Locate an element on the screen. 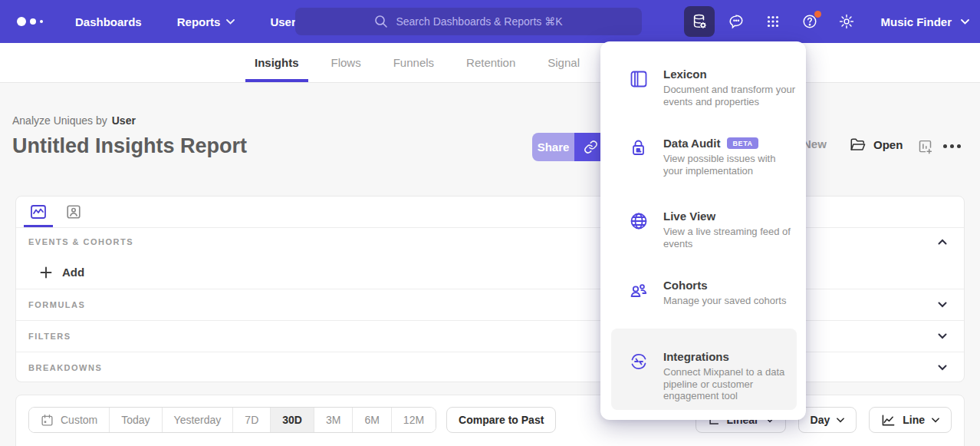 The image size is (980, 446). range-today-label: Today is located at coordinates (135, 420).